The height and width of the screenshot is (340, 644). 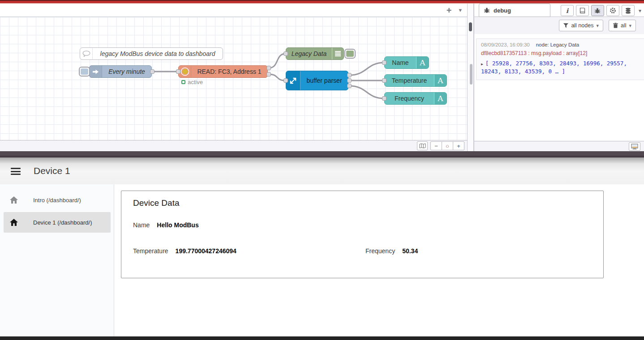 I want to click on message-source-node: node: Legacy Data, so click(x=558, y=45).